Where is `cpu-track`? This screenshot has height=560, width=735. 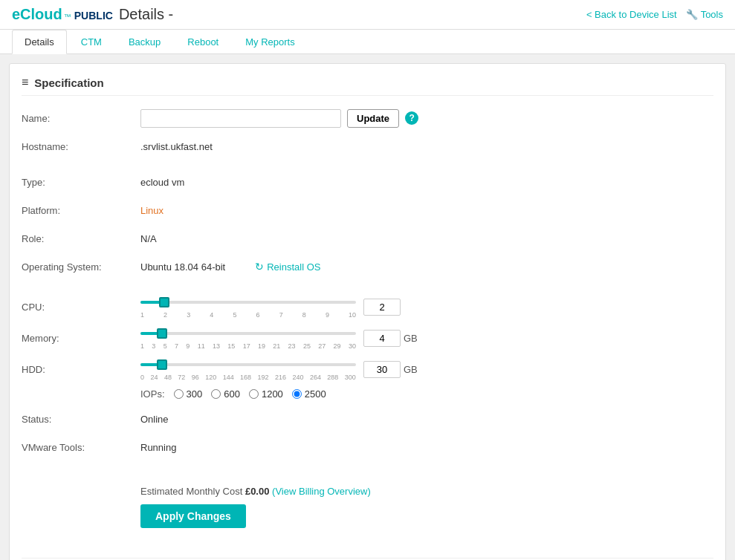 cpu-track is located at coordinates (248, 302).